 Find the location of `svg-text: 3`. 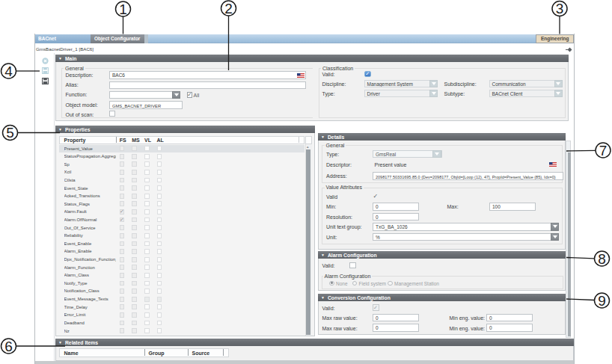

svg-text: 3 is located at coordinates (560, 9).